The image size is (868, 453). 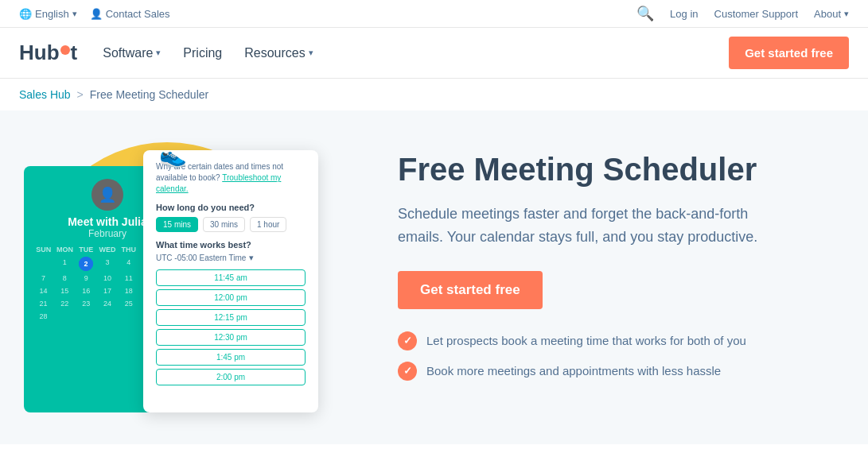 What do you see at coordinates (132, 53) in the screenshot?
I see `software-nav-link: Software ▾` at bounding box center [132, 53].